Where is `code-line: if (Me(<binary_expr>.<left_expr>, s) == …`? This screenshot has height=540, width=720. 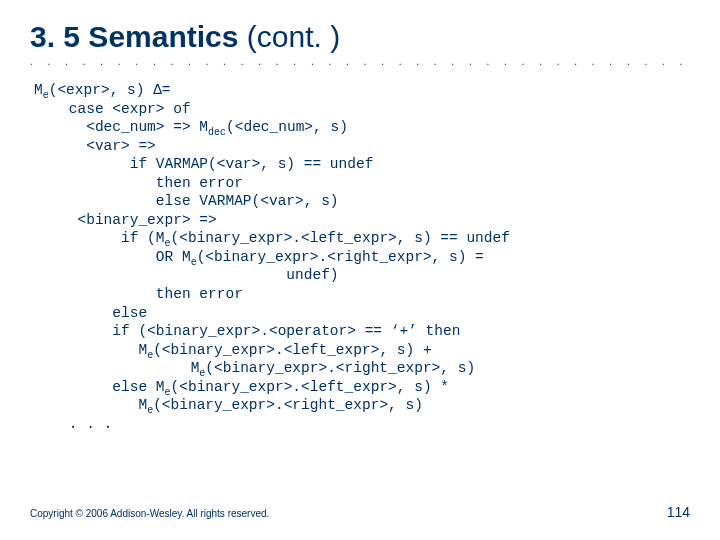 code-line: if (Me(<binary_expr>.<left_expr>, s) == … is located at coordinates (272, 238).